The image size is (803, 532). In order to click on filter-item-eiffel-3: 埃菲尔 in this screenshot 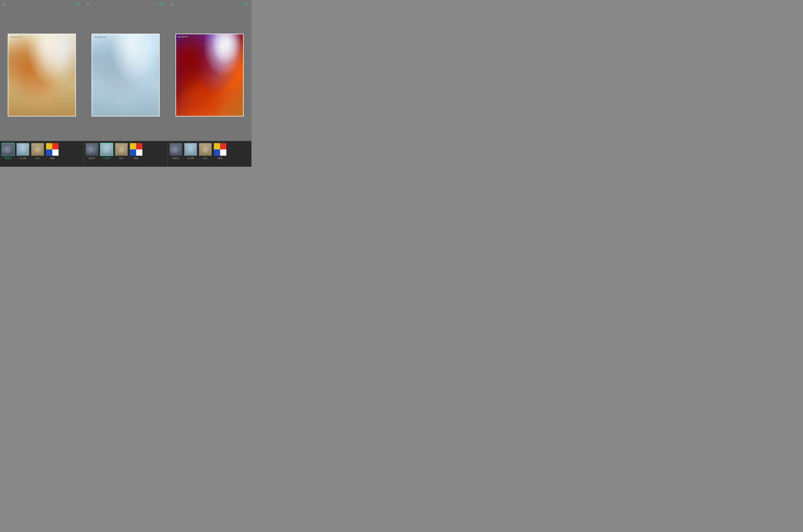, I will do `click(176, 151)`.